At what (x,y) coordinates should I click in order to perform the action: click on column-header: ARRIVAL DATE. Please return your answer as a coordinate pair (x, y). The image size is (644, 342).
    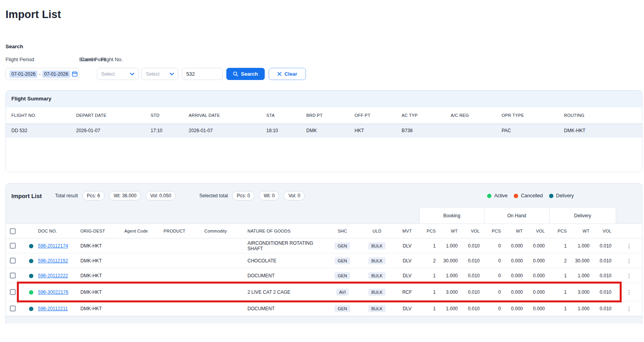
    Looking at the image, I should click on (227, 115).